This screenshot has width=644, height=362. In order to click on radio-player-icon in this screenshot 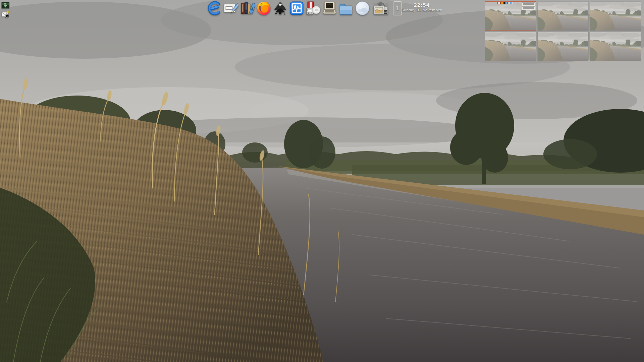, I will do `click(381, 8)`.